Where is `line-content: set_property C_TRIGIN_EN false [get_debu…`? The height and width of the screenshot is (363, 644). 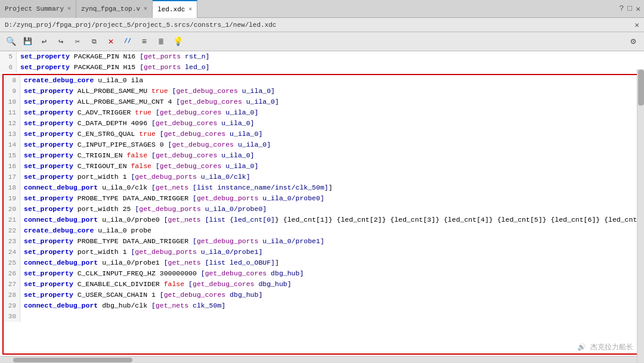 line-content: set_property C_TRIGIN_EN false [get_debu… is located at coordinates (330, 156).